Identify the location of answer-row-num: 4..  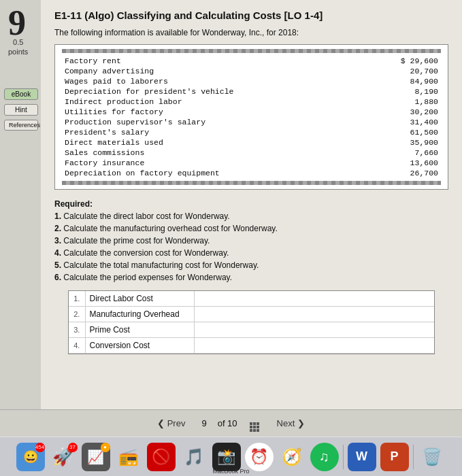
(77, 345).